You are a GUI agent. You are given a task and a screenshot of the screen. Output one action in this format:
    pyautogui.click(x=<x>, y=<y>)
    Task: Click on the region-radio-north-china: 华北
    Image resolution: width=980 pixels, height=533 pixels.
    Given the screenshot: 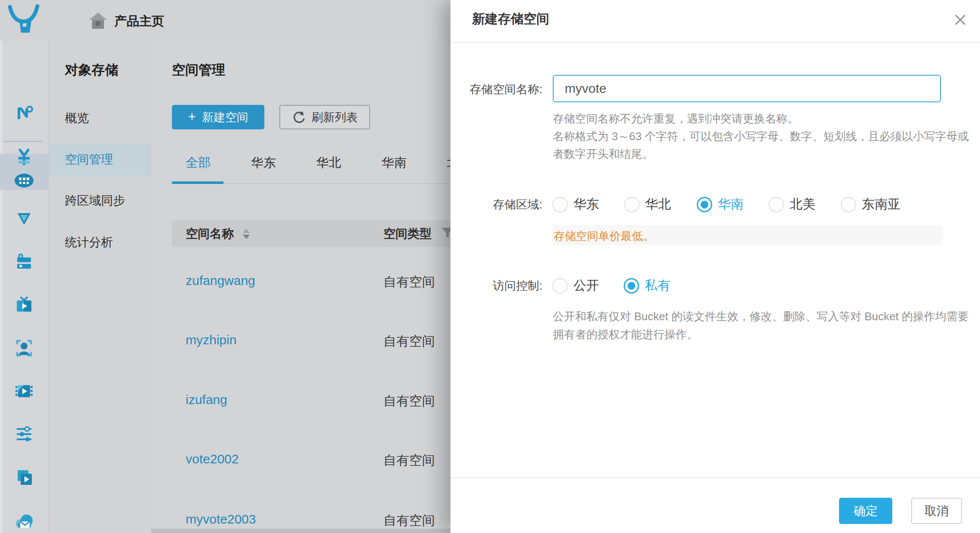 What is the action you would take?
    pyautogui.click(x=647, y=205)
    